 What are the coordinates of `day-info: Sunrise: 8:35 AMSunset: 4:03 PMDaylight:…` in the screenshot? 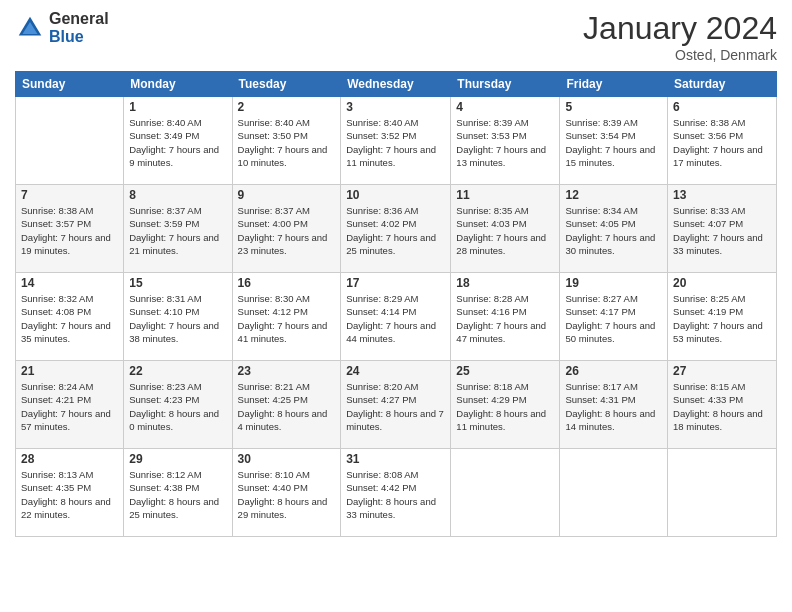 It's located at (505, 230).